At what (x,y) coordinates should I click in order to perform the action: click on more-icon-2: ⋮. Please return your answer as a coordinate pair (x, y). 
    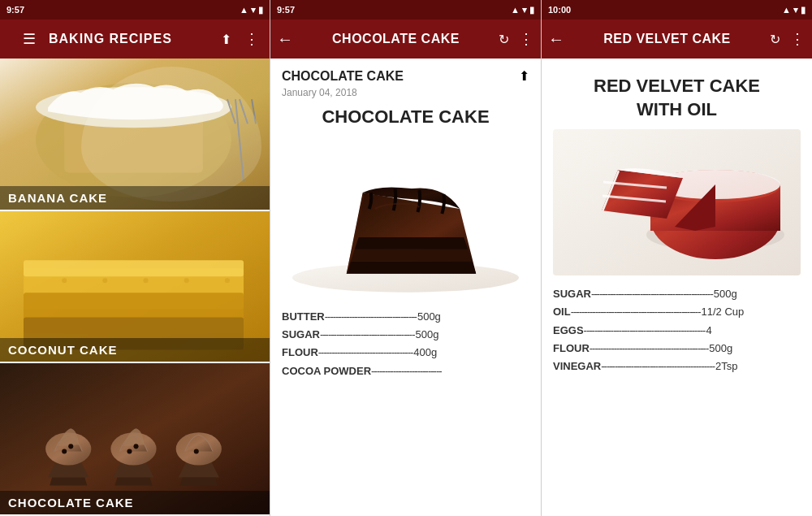
    Looking at the image, I should click on (526, 39).